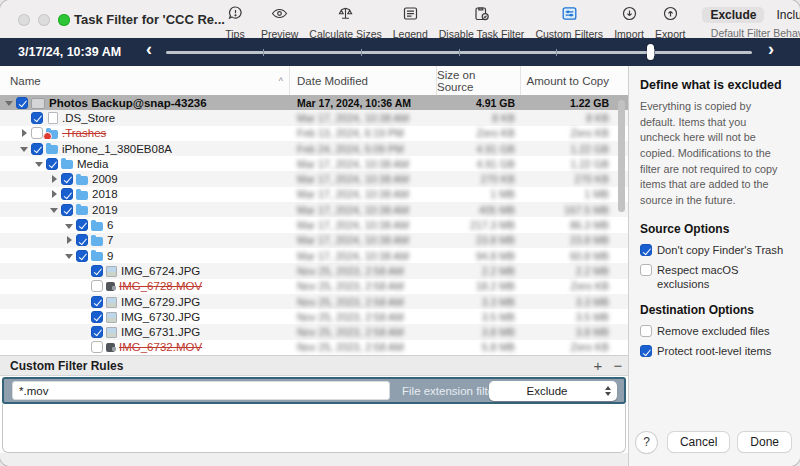  What do you see at coordinates (771, 50) in the screenshot?
I see `timeline-next-icon: ›` at bounding box center [771, 50].